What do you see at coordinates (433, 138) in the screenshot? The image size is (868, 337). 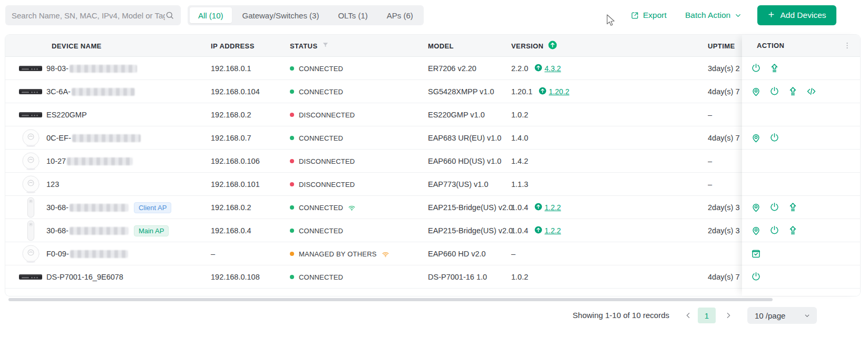 I see `table-row: 0C-EF- 192.168.0.7 CONNECTED EAP683 UR(E…` at bounding box center [433, 138].